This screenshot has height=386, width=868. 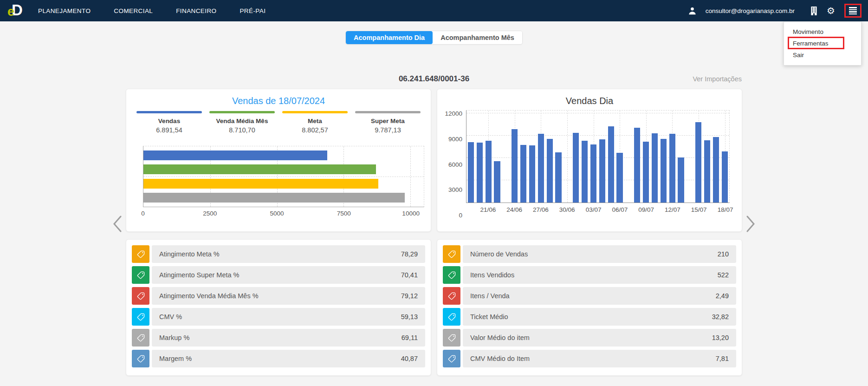 What do you see at coordinates (64, 11) in the screenshot?
I see `nav-item-planejamento: PLANEJAMENTO` at bounding box center [64, 11].